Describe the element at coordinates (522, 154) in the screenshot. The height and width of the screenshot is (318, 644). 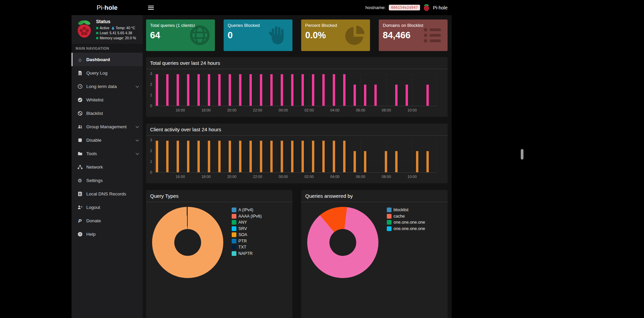
I see `scrollbar-thumb` at that location.